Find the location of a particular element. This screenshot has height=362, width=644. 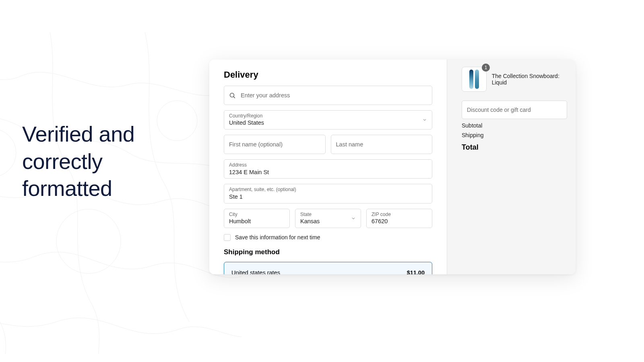

cart-item-name: The Collection Snowboard: Liquid is located at coordinates (534, 79).